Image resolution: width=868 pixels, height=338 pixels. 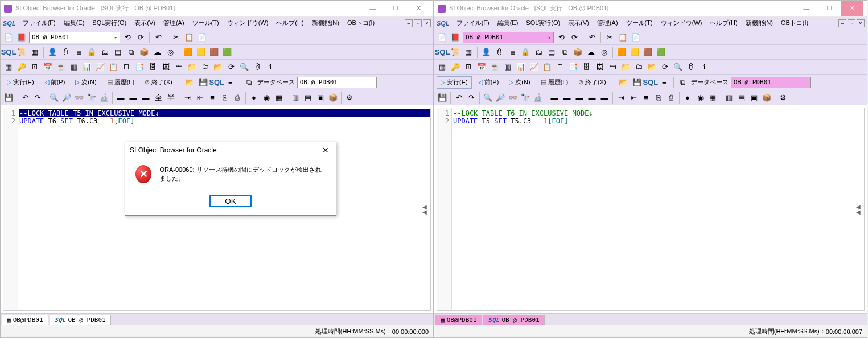 What do you see at coordinates (427, 23) in the screenshot?
I see `mdi-close: ×` at bounding box center [427, 23].